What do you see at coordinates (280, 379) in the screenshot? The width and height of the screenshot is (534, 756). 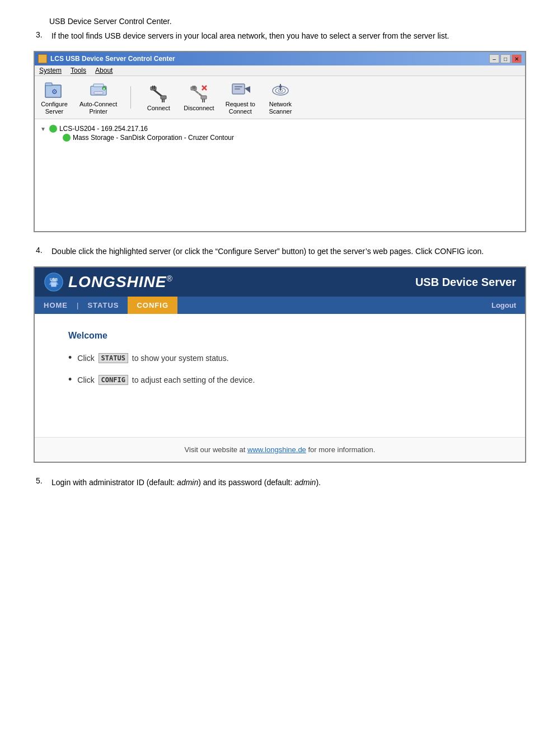 I see `welcome-bullet-2: Click CONFIG to adjust each setting of t…` at bounding box center [280, 379].